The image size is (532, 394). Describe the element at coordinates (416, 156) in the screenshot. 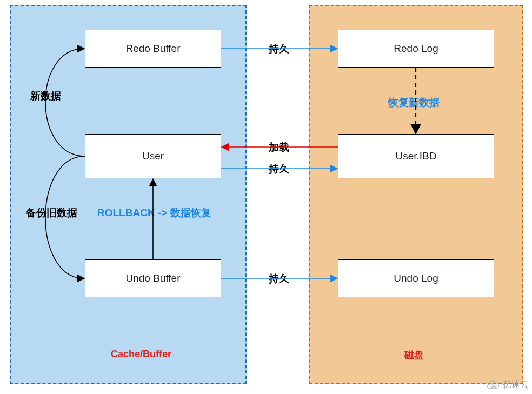

I see `node-user-ibd: User.IBD` at that location.